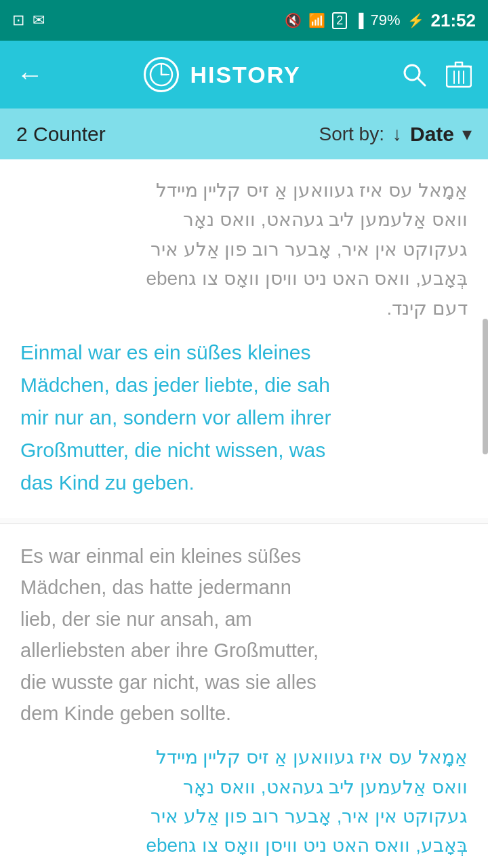  Describe the element at coordinates (359, 20) in the screenshot. I see `signal-icon: ▐` at that location.